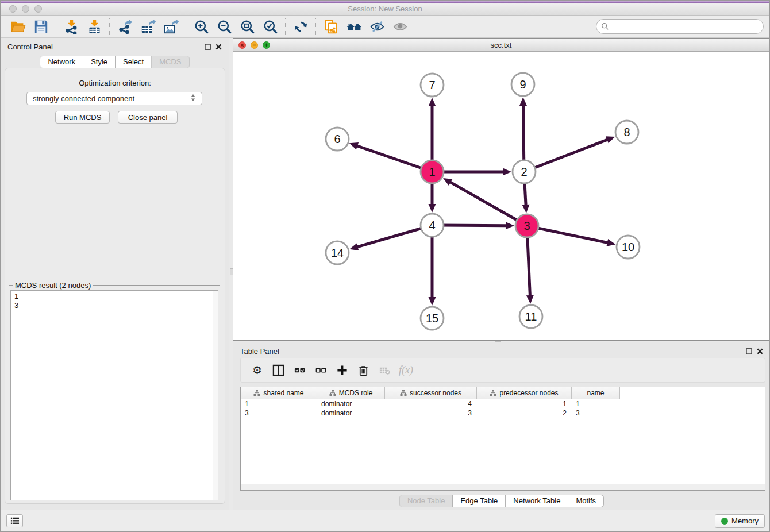 This screenshot has width=770, height=532. What do you see at coordinates (193, 98) in the screenshot?
I see `select-stepper-icon` at bounding box center [193, 98].